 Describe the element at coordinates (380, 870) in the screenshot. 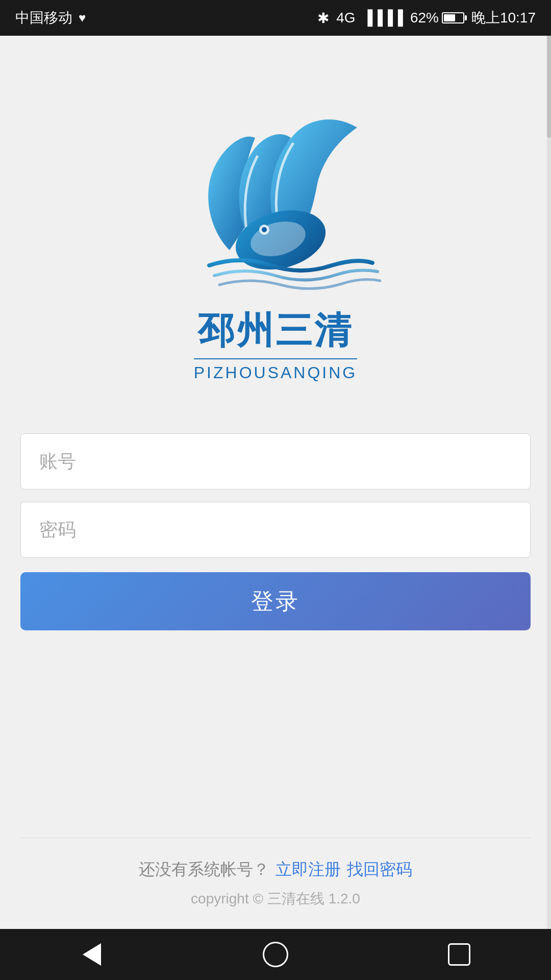

I see `recover-password-link: 找回密码` at that location.